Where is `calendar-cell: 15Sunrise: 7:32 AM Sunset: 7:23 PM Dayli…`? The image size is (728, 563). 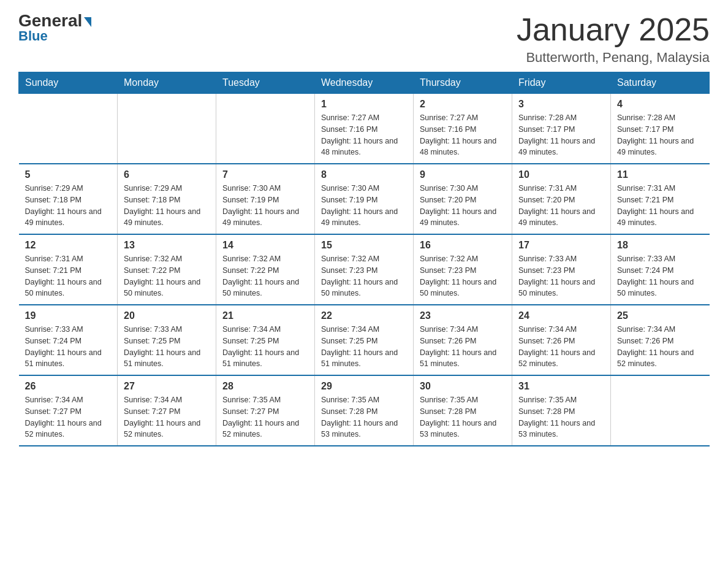 calendar-cell: 15Sunrise: 7:32 AM Sunset: 7:23 PM Dayli… is located at coordinates (364, 270).